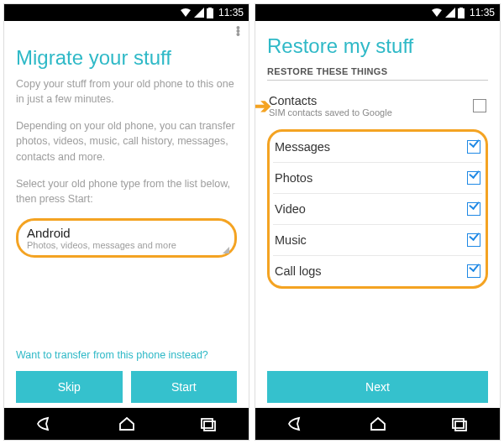  I want to click on page-title: Restore my stuff, so click(378, 46).